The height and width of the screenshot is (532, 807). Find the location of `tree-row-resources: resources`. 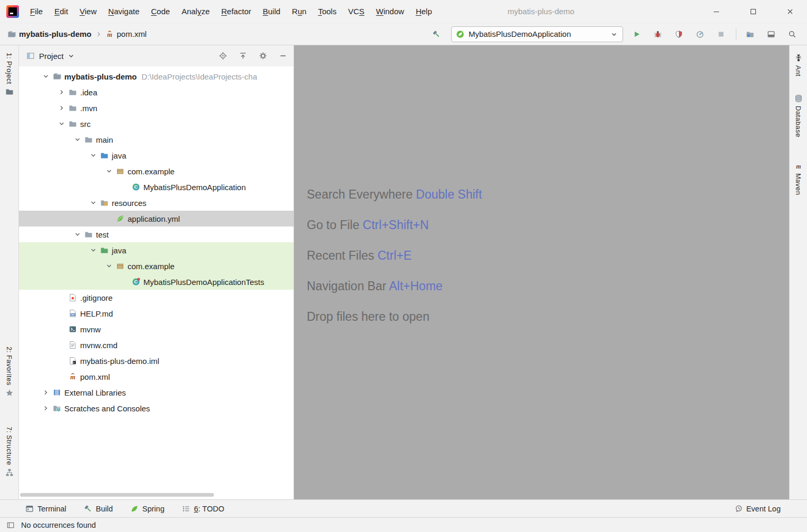

tree-row-resources: resources is located at coordinates (156, 203).